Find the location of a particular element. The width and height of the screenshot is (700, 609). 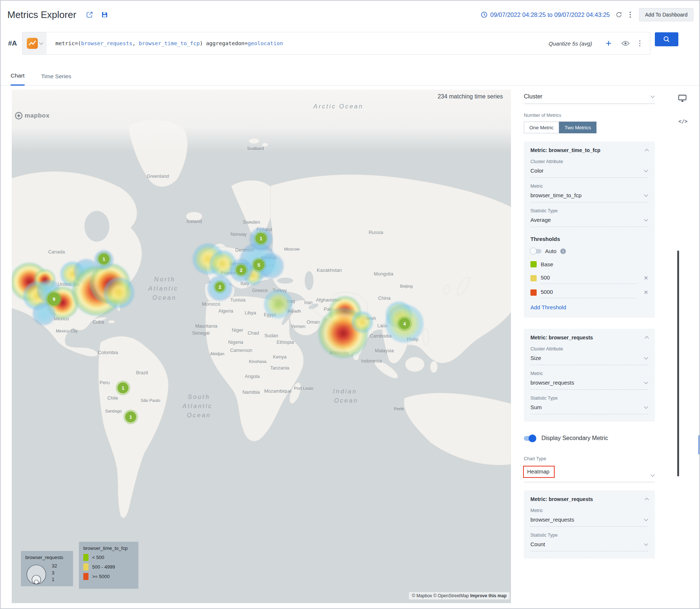

chart-options-panel: Cluster Number of Metrics One Metric Two… is located at coordinates (590, 325).